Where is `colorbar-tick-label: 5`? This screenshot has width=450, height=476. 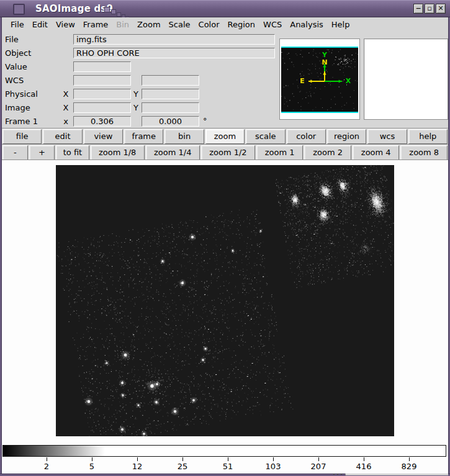 colorbar-tick-label: 5 is located at coordinates (92, 467).